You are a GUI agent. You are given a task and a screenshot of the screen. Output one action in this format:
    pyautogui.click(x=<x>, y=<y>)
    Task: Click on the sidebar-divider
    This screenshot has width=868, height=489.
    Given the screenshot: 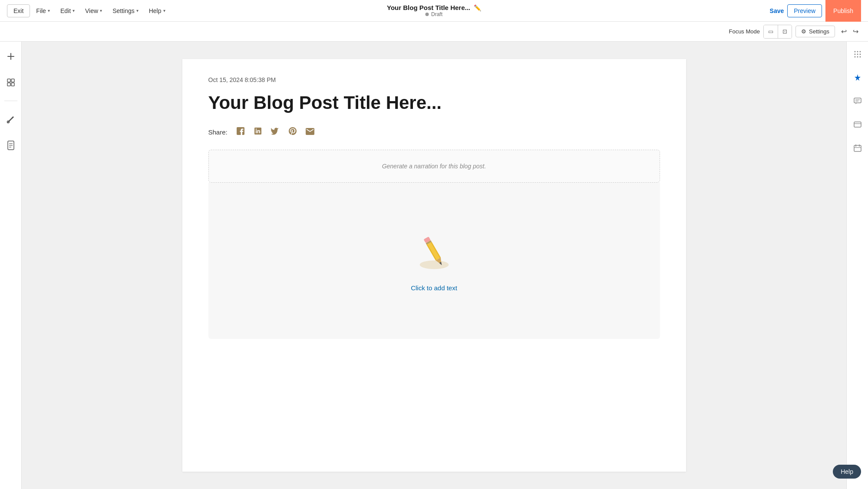 What is the action you would take?
    pyautogui.click(x=11, y=101)
    